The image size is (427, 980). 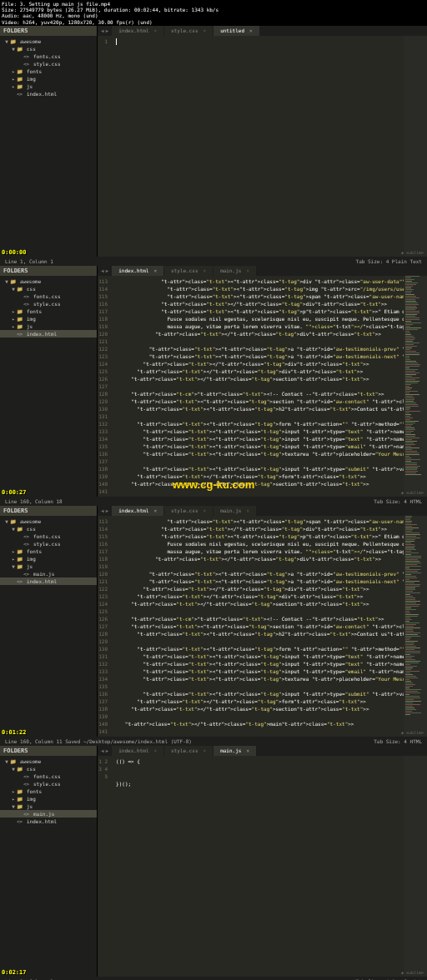 What do you see at coordinates (48, 622) in the screenshot?
I see `sidebar: FOLDERS▼📁awesome▼📁css<>fonts.css<>style.…` at bounding box center [48, 622].